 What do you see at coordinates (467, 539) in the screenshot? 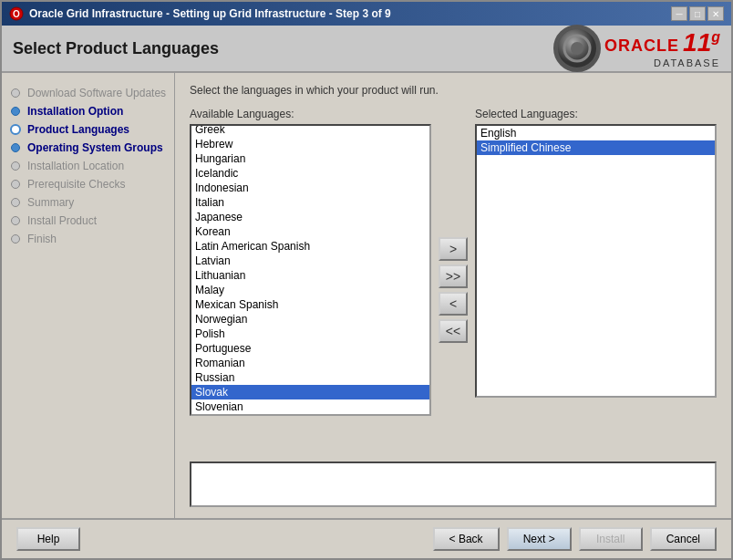
I see `back-button: < Back` at bounding box center [467, 539].